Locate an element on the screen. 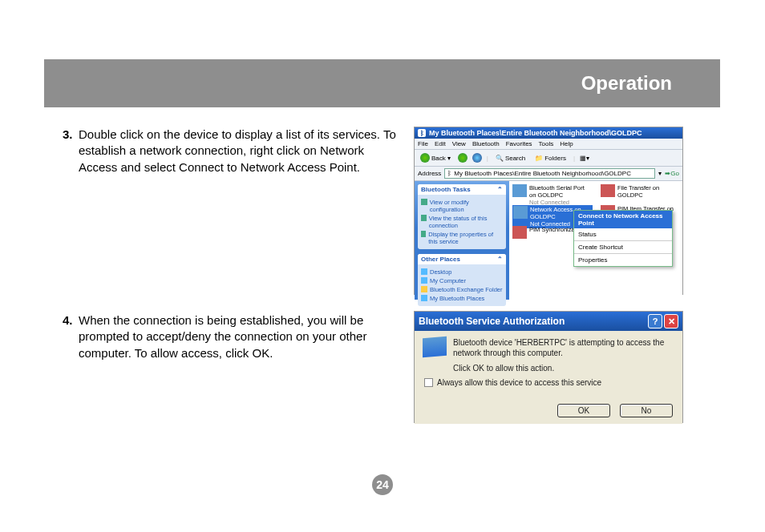 The width and height of the screenshot is (765, 532). task-link: View or modify configuration is located at coordinates (462, 206).